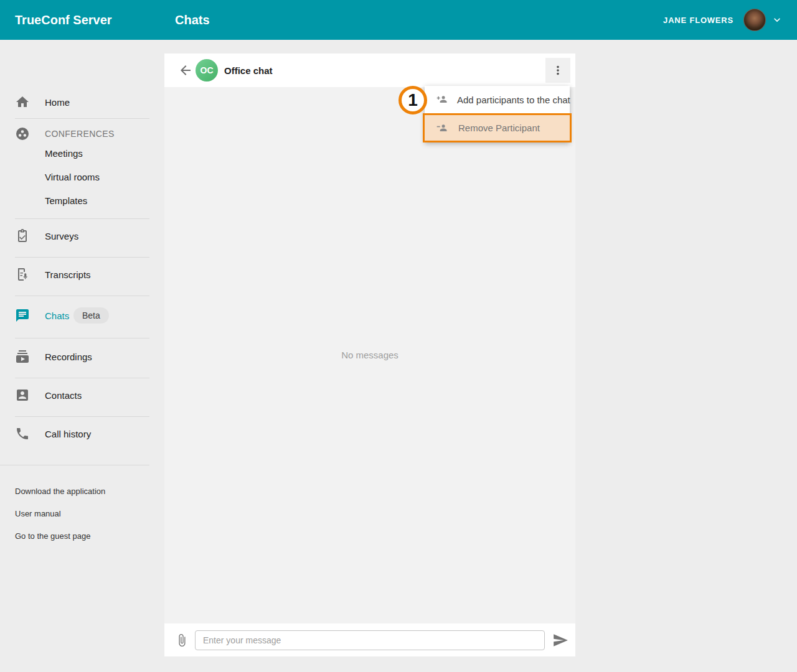  What do you see at coordinates (91, 315) in the screenshot?
I see `beta-badge: Beta` at bounding box center [91, 315].